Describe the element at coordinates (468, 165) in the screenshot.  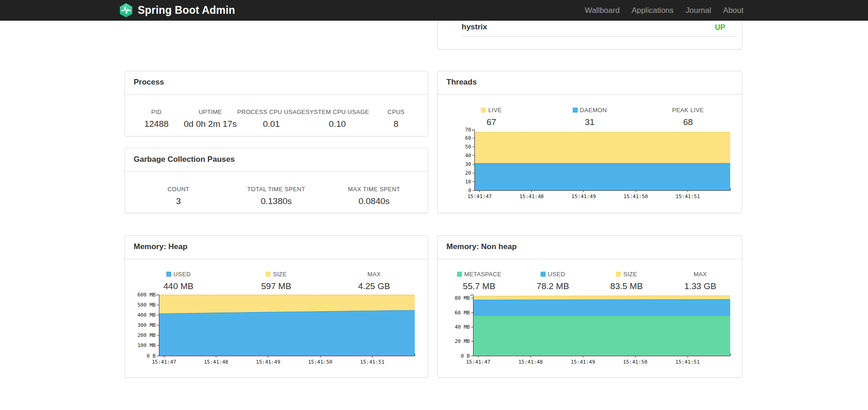
I see `svg-text: 30` at that location.